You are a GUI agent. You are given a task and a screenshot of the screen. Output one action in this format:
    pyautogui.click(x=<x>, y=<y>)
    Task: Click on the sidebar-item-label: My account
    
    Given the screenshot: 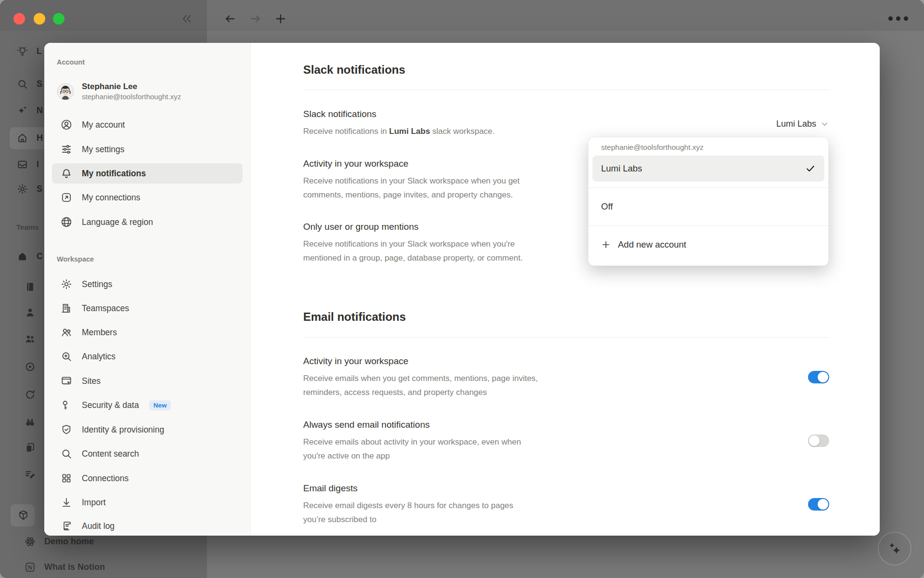 What is the action you would take?
    pyautogui.click(x=103, y=125)
    